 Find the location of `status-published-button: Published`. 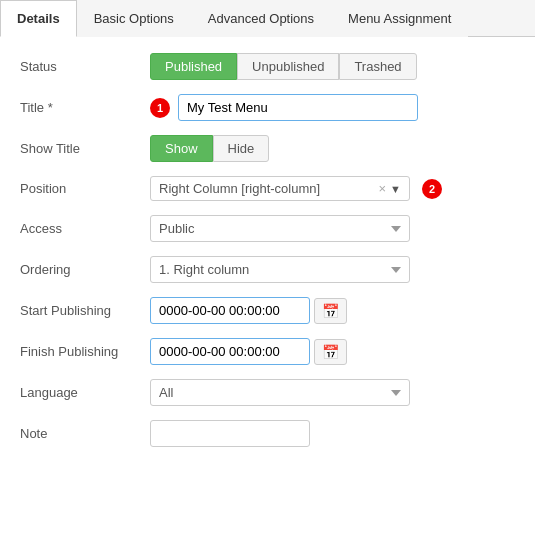

status-published-button: Published is located at coordinates (194, 66).